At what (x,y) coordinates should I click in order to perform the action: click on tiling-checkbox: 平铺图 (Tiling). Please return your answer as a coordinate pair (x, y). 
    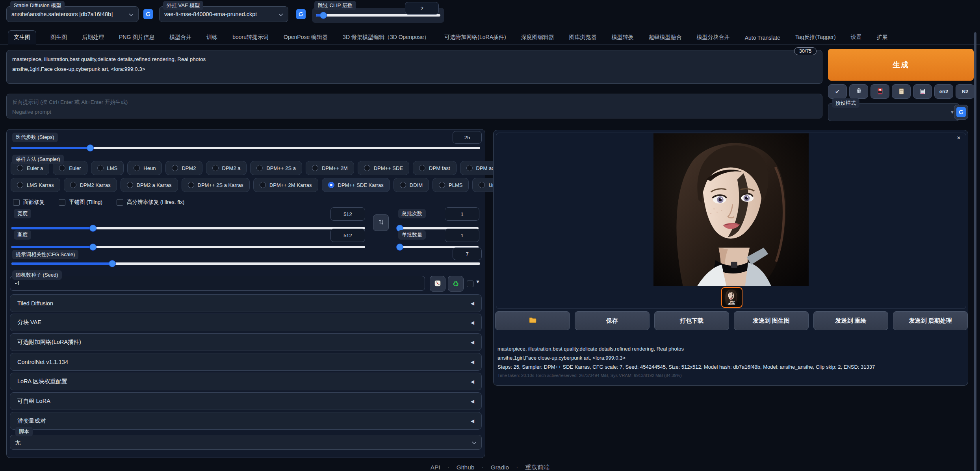
    Looking at the image, I should click on (80, 202).